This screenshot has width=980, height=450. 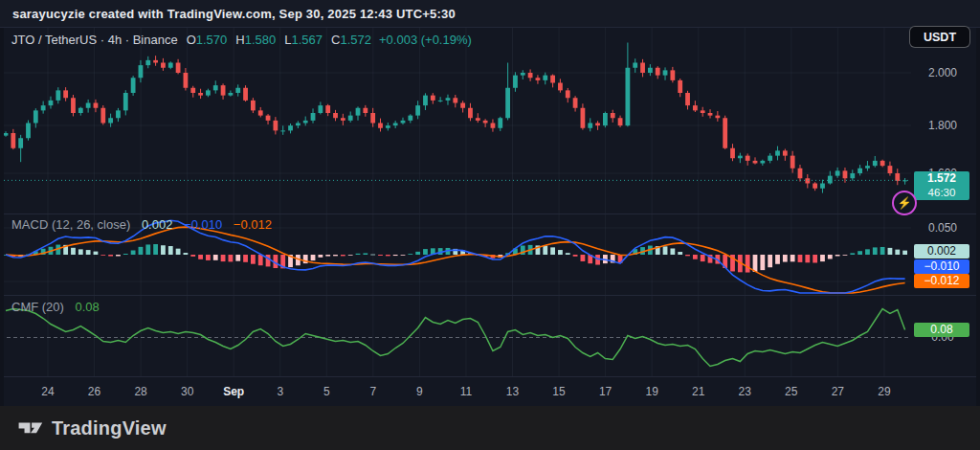 What do you see at coordinates (651, 392) in the screenshot?
I see `time-axis-label: 19` at bounding box center [651, 392].